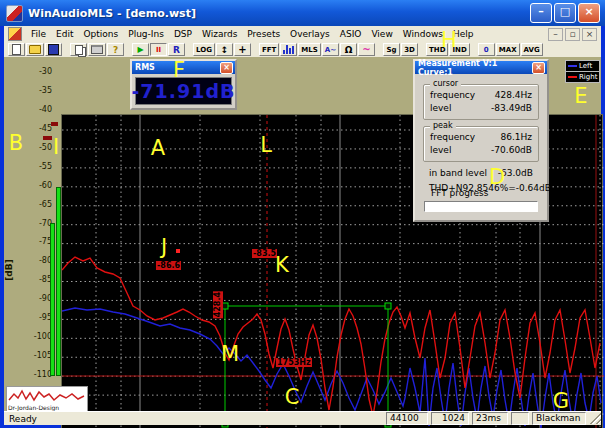 This screenshot has height=428, width=605. What do you see at coordinates (572, 34) in the screenshot?
I see `mdi-restore-button: ▫` at bounding box center [572, 34].